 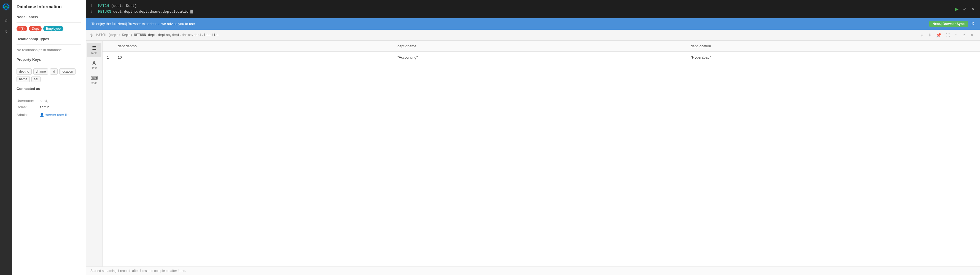 What do you see at coordinates (972, 35) in the screenshot?
I see `close-results-button: ✕` at bounding box center [972, 35].